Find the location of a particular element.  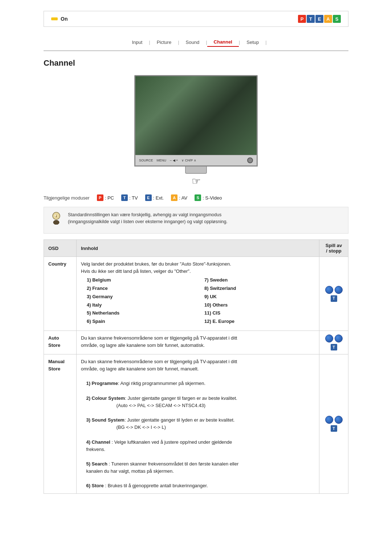

list-item: 11) CIS is located at coordinates (260, 313).